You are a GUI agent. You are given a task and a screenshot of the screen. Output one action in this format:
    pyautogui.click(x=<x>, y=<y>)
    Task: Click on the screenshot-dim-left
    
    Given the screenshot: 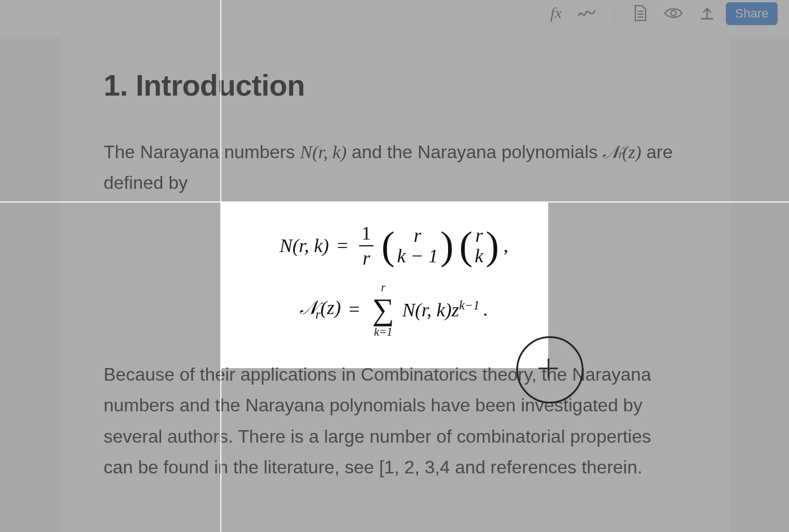 What is the action you would take?
    pyautogui.click(x=110, y=285)
    